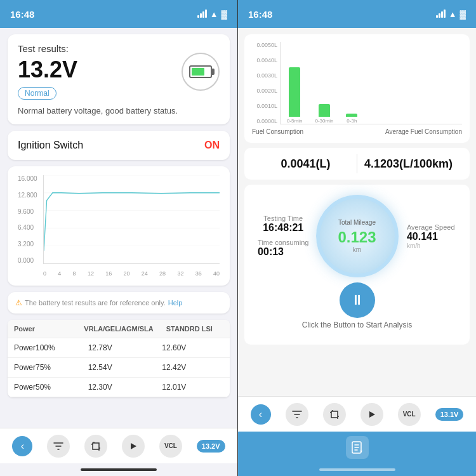 The image size is (476, 476). I want to click on document-icon, so click(357, 447).